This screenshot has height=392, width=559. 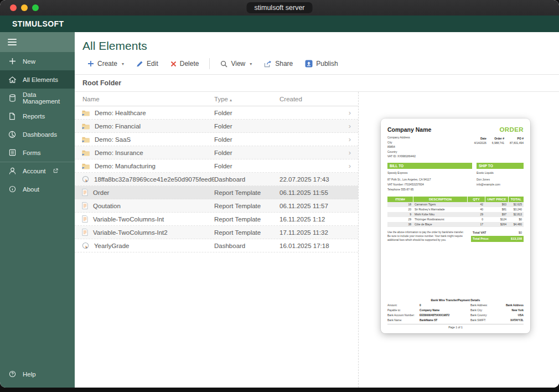 I want to click on invoice-totals: Total VAT$0 Total Price:$13,158, so click(x=497, y=236).